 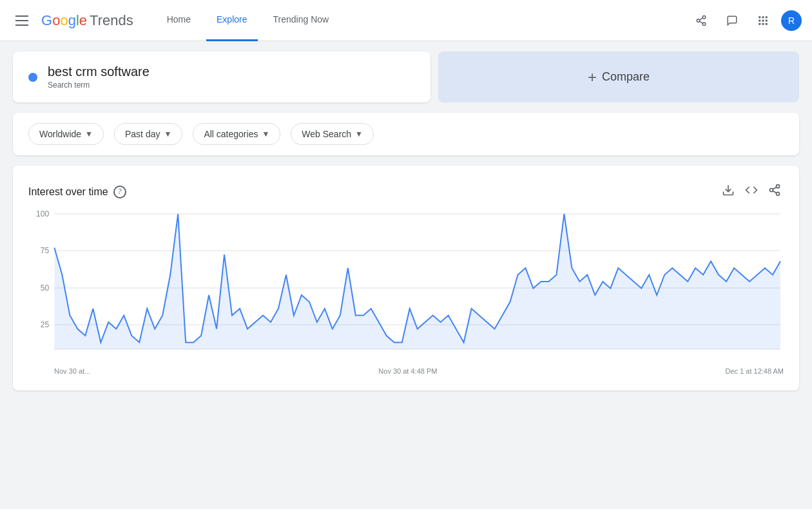 What do you see at coordinates (406, 370) in the screenshot?
I see `x-labels: Nov 30 at... Nov 30 at 4:48 PM Dec 1 at …` at bounding box center [406, 370].